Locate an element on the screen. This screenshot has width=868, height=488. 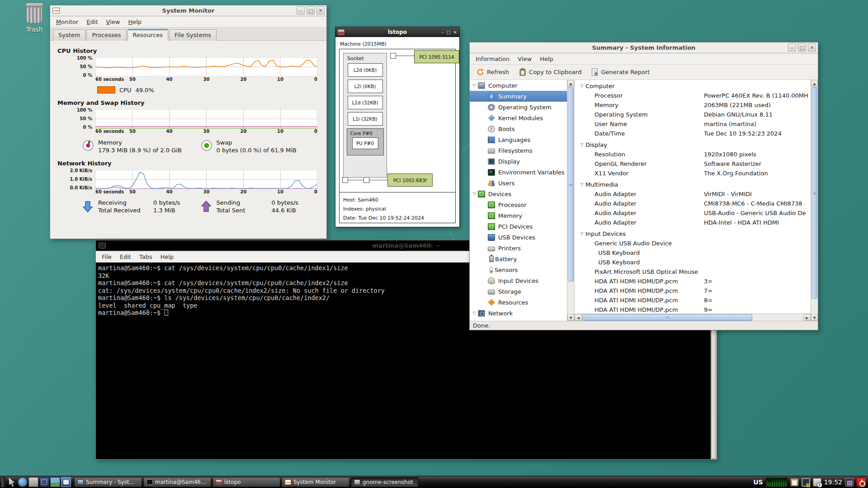
info-row: HDA ATI HDMI HDMI/DP,pcm9= is located at coordinates (693, 310).